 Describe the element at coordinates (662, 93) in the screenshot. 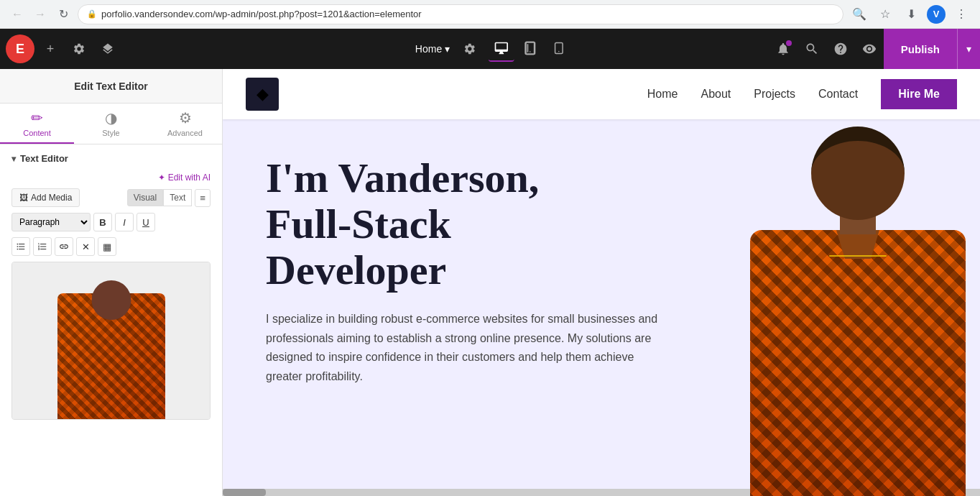

I see `nav-home-link: Home` at that location.